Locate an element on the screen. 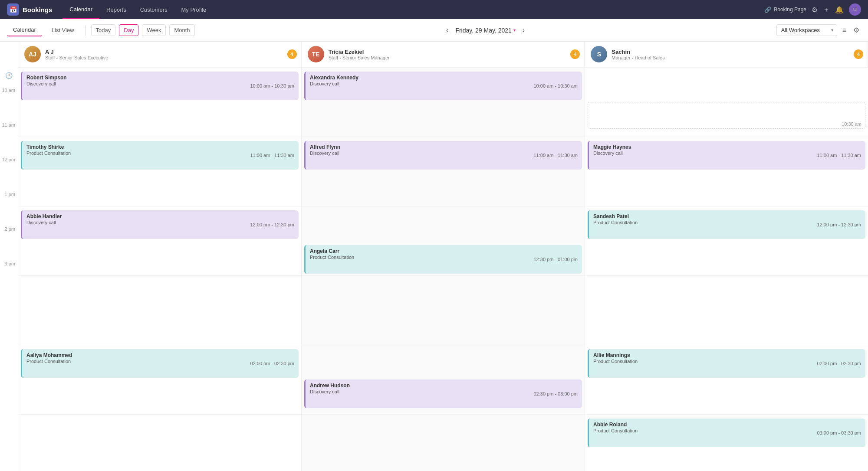 The width and height of the screenshot is (868, 471). toolbar: Calendar List View Today Day Week Month … is located at coordinates (434, 30).